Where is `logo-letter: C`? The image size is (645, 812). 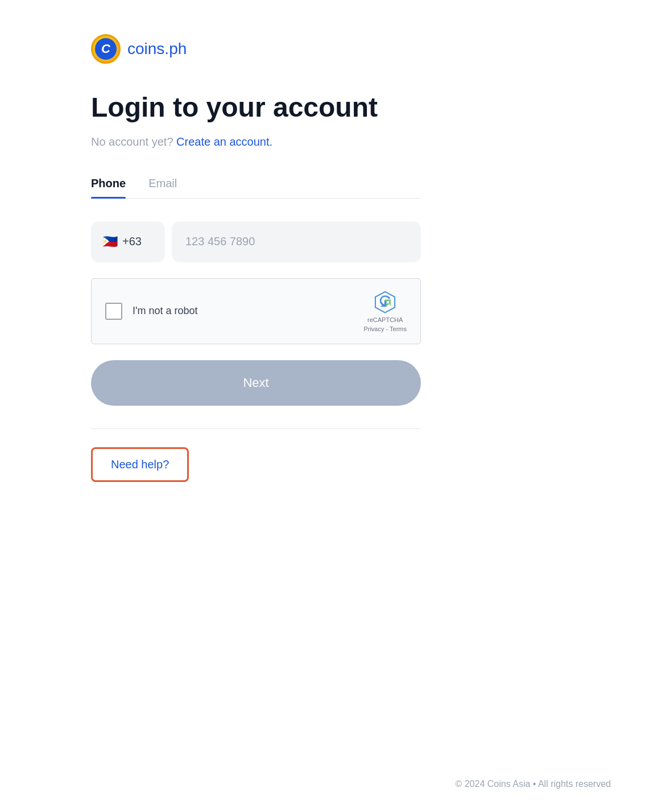
logo-letter: C is located at coordinates (106, 49).